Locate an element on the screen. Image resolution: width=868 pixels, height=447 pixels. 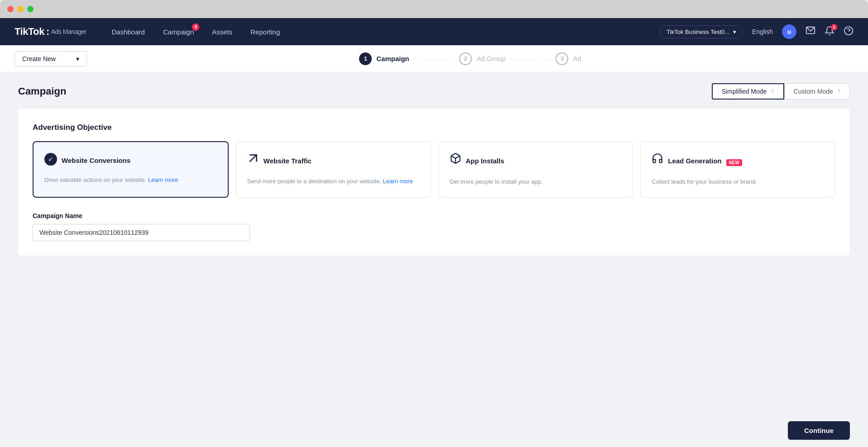
obj-header-traffic: Website Traffic is located at coordinates (333, 162).